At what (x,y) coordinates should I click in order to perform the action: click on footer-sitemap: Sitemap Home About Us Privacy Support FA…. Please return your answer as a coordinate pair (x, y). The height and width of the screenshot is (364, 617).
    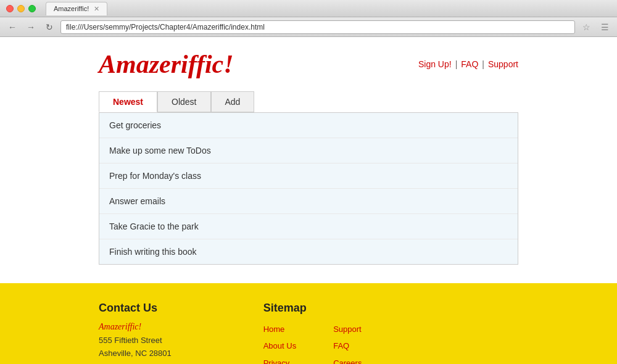
    Looking at the image, I should click on (391, 333).